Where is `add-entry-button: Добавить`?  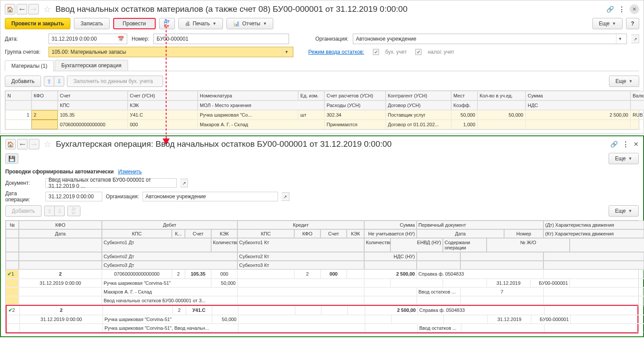 add-entry-button: Добавить is located at coordinates (24, 211).